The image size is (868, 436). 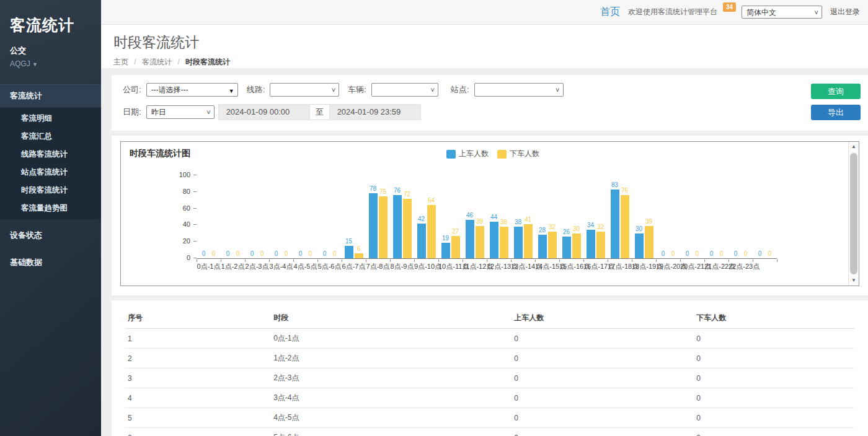 What do you see at coordinates (51, 119) in the screenshot?
I see `sidebar-item: 客流明细` at bounding box center [51, 119].